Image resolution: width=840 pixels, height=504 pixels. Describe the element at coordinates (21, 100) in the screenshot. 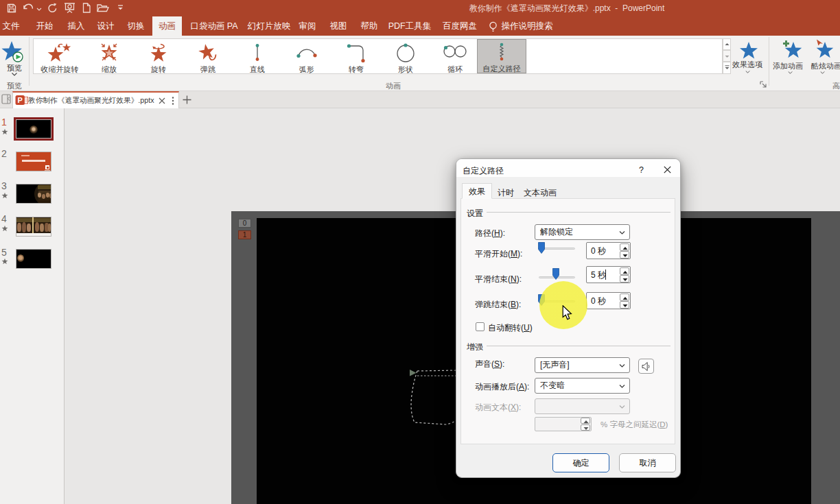

I see `svg-text: P` at that location.